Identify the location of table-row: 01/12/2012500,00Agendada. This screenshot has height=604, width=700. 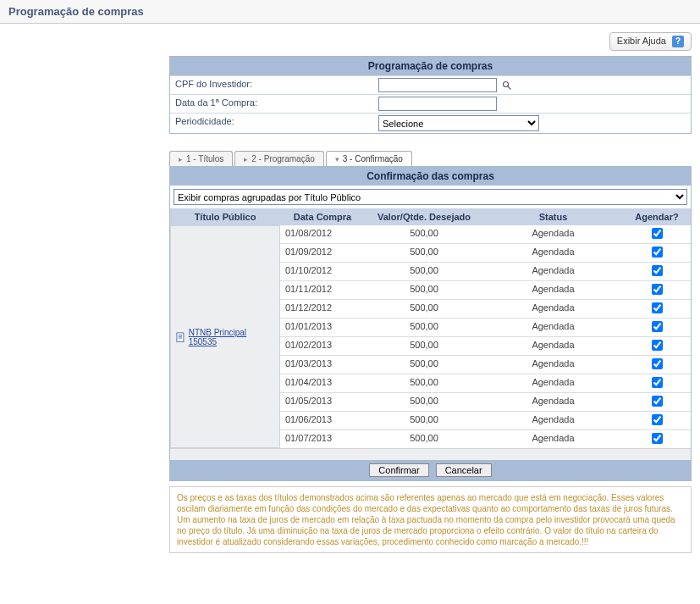
(486, 308).